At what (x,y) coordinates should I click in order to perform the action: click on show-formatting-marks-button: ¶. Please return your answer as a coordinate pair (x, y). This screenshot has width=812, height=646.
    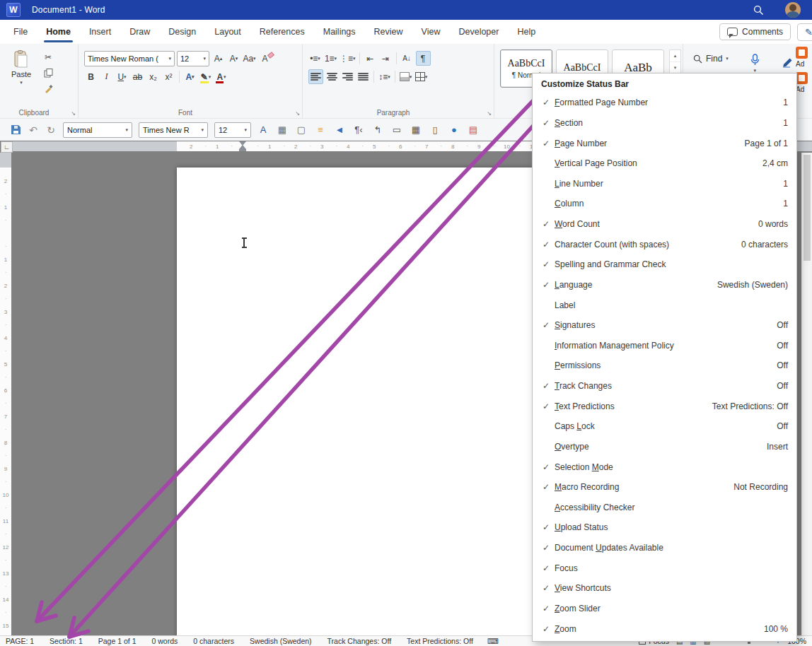
    Looking at the image, I should click on (423, 58).